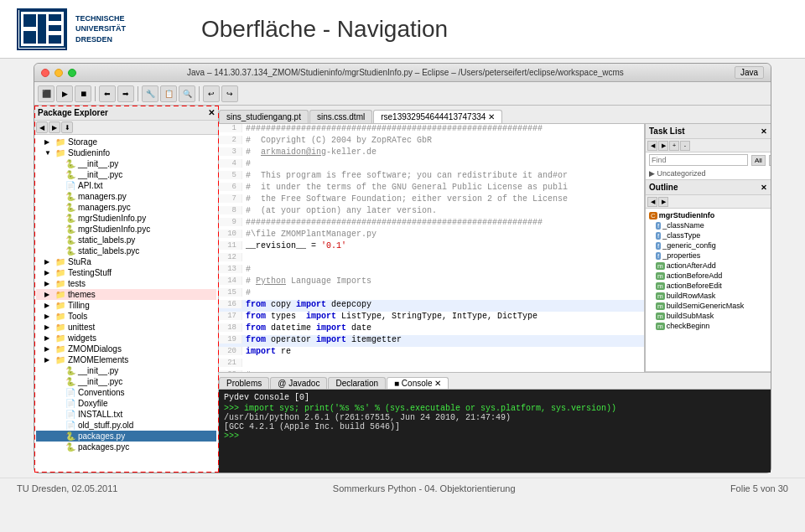 The width and height of the screenshot is (805, 532). What do you see at coordinates (72, 73) in the screenshot?
I see `maximize-button` at bounding box center [72, 73].